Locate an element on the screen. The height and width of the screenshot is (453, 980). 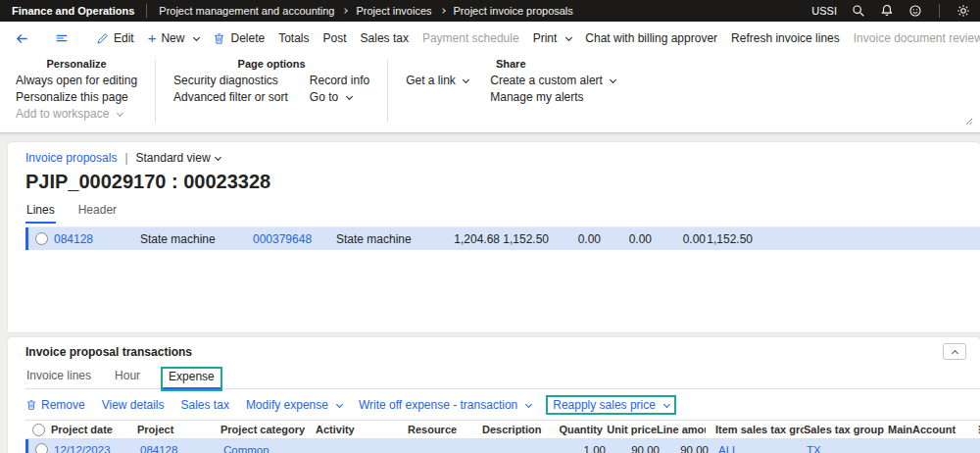
back-button is located at coordinates (22, 39).